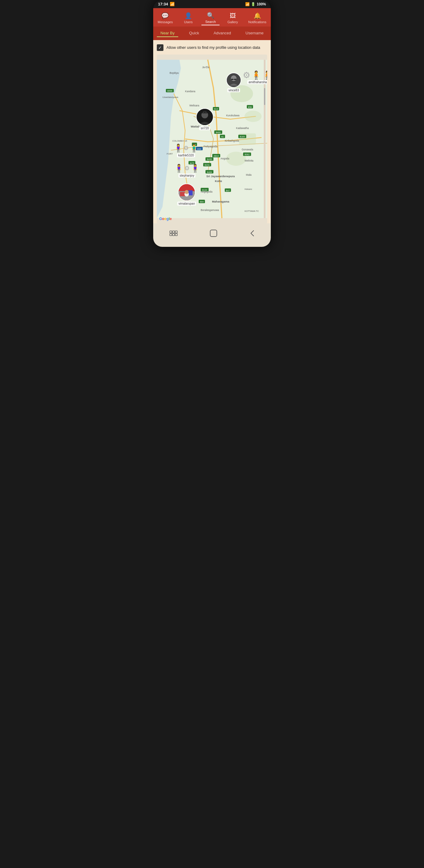  What do you see at coordinates (232, 141) in the screenshot?
I see `svg-text: Kiribathgoda` at bounding box center [232, 141].